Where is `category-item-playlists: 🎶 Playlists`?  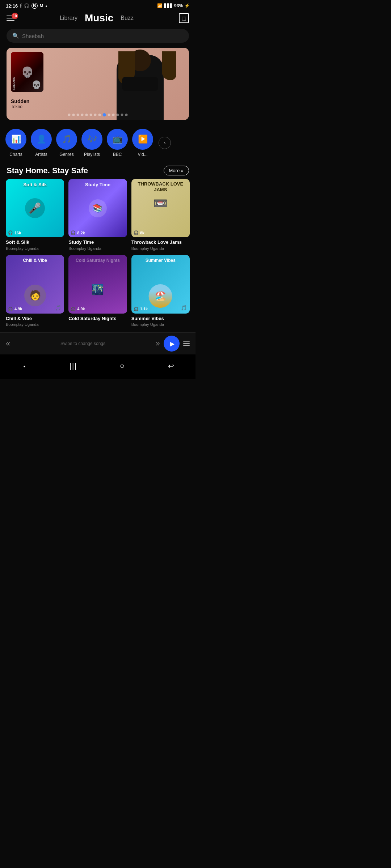
category-item-playlists: 🎶 Playlists is located at coordinates (92, 143).